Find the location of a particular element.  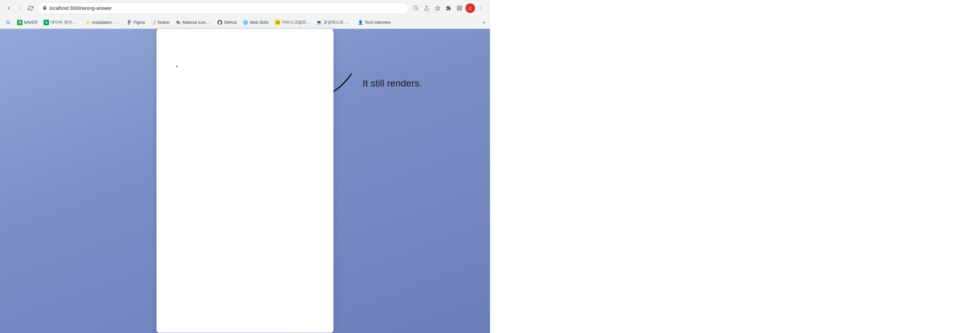

bookmark-dict-label: 네이버 영어사전 is located at coordinates (65, 22).